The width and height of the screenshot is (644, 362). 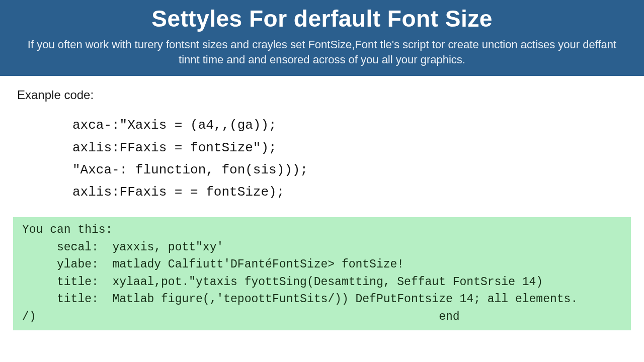 I want to click on page-title: Settyles For derfault Font Size, so click(x=322, y=19).